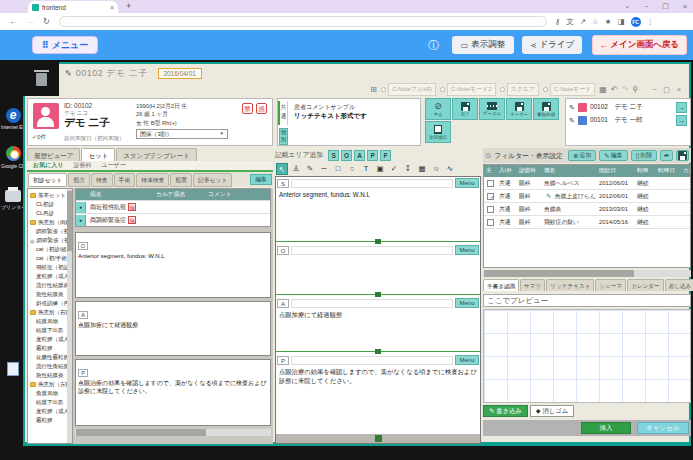  What do you see at coordinates (283, 113) in the screenshot?
I see `comment-tab-common: 共通` at bounding box center [283, 113].